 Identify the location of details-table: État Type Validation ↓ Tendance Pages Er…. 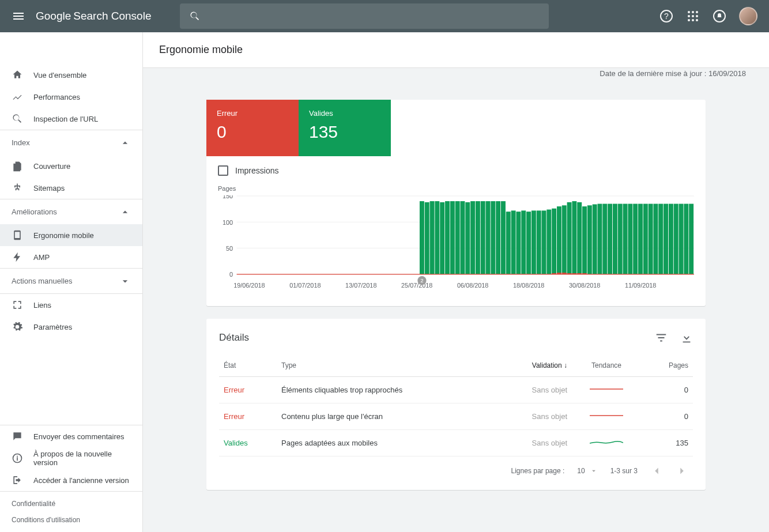
(456, 406).